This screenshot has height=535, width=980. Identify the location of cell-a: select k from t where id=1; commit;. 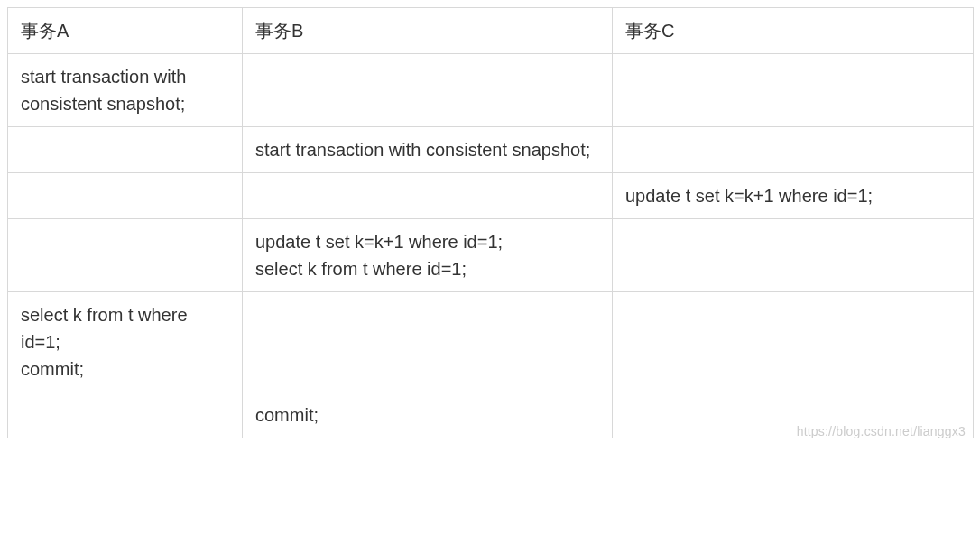
(125, 343).